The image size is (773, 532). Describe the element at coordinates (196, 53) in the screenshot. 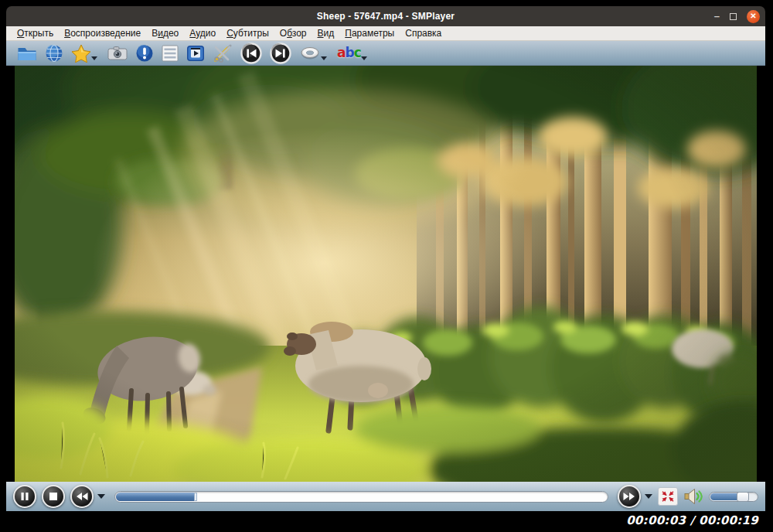

I see `video-browser-button` at that location.